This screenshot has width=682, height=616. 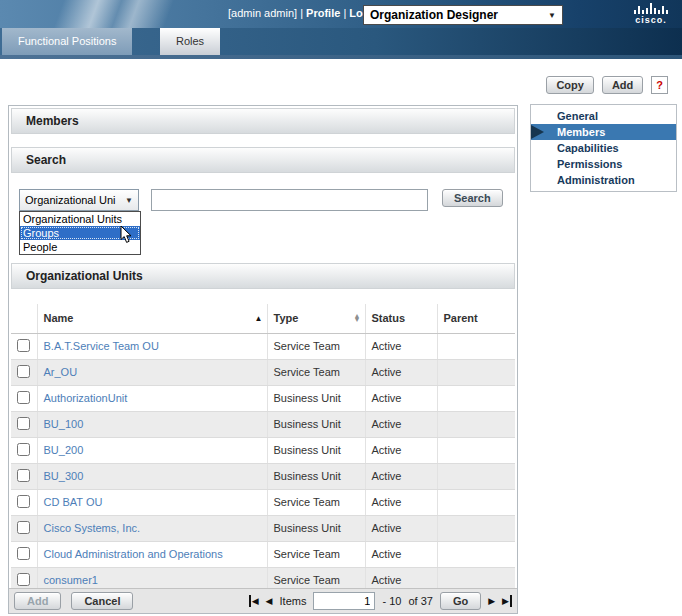 What do you see at coordinates (259, 318) in the screenshot?
I see `sort-ascending-icon: ▲` at bounding box center [259, 318].